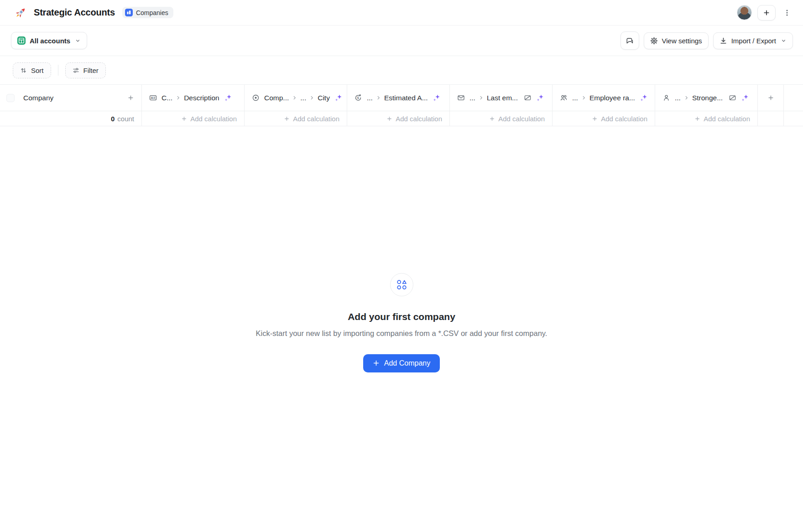 The height and width of the screenshot is (532, 803). Describe the element at coordinates (787, 13) in the screenshot. I see `kebab-menu-icon` at that location.